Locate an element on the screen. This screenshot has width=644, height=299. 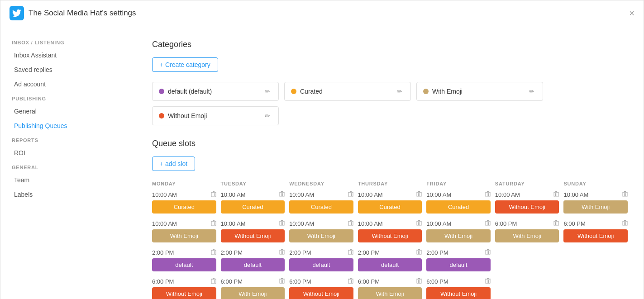
close-button: × is located at coordinates (632, 13).